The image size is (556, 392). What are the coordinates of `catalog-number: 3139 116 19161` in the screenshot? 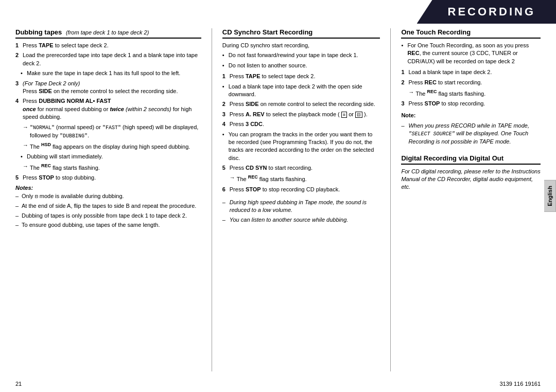 It's located at (520, 384).